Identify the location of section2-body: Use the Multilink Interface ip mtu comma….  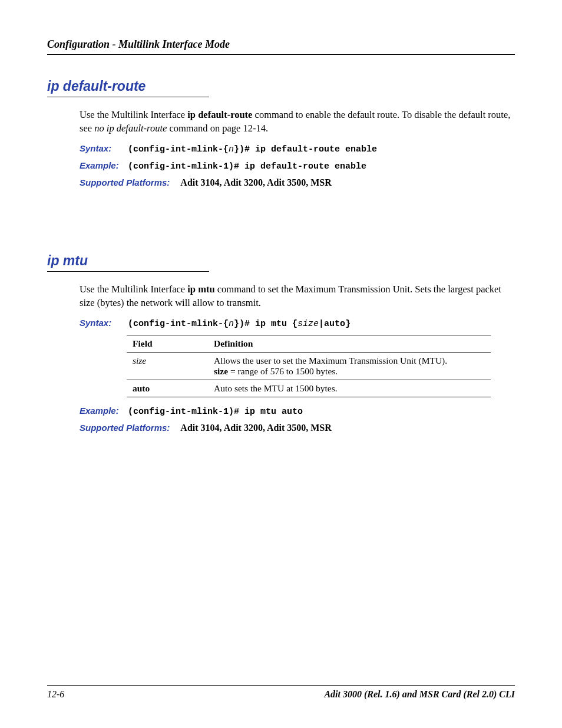
(297, 296).